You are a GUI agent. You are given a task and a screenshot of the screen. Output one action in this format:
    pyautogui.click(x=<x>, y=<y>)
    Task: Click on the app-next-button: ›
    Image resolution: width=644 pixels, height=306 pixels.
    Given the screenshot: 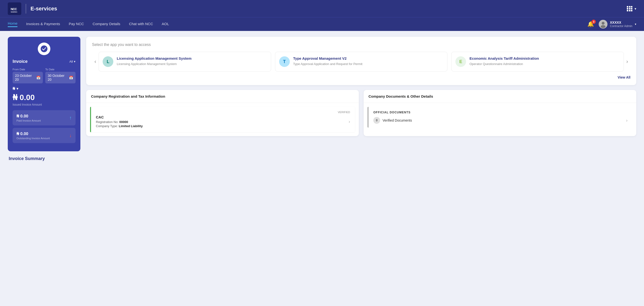 What is the action you would take?
    pyautogui.click(x=627, y=62)
    